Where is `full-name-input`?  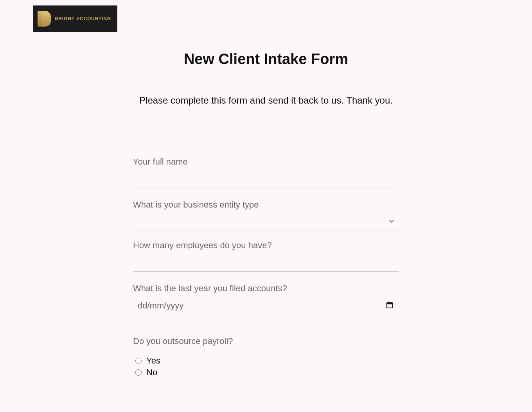
full-name-input is located at coordinates (266, 179).